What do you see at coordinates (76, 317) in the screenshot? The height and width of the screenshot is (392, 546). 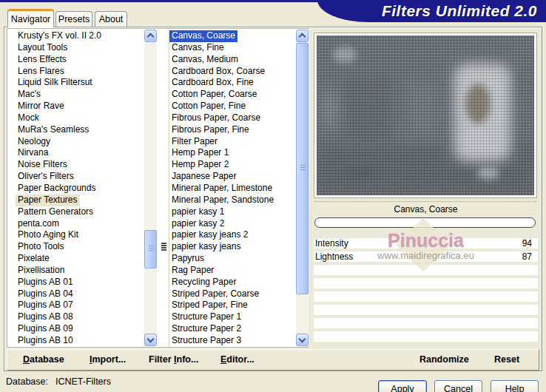 I see `list-item: Plugins AB 08` at bounding box center [76, 317].